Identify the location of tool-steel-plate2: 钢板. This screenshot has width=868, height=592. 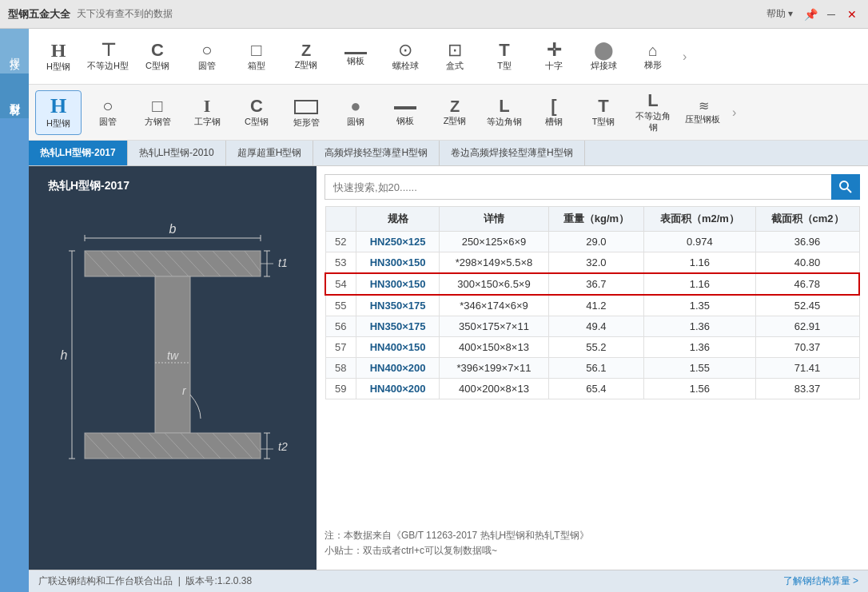
(405, 113).